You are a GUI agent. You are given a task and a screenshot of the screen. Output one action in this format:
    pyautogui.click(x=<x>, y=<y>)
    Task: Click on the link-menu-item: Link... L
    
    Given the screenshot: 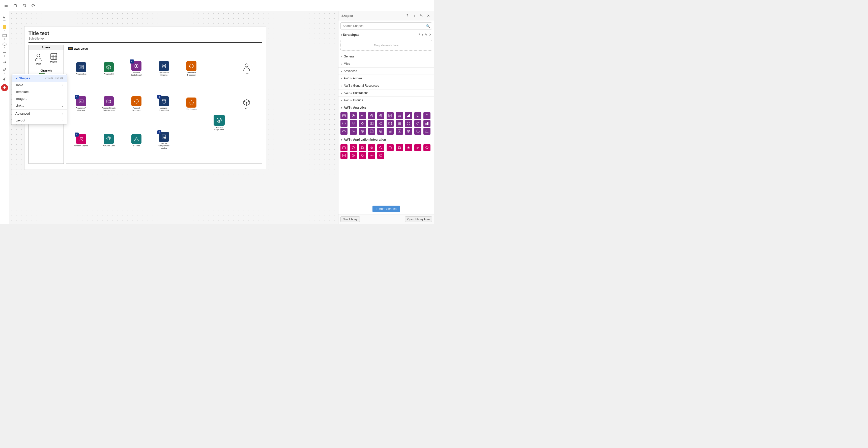 What is the action you would take?
    pyautogui.click(x=39, y=105)
    